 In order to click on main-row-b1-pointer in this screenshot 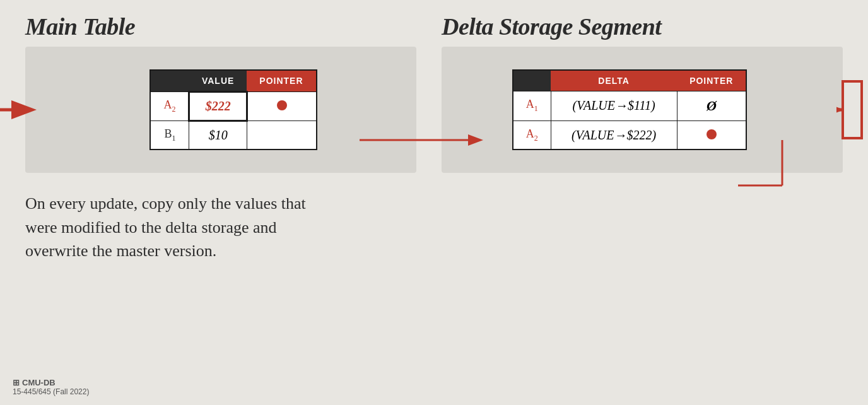, I will do `click(281, 135)`.